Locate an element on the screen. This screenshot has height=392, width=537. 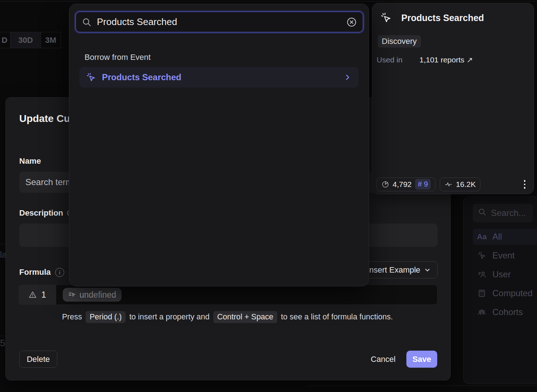
sidebar-item-label: All is located at coordinates (497, 237).